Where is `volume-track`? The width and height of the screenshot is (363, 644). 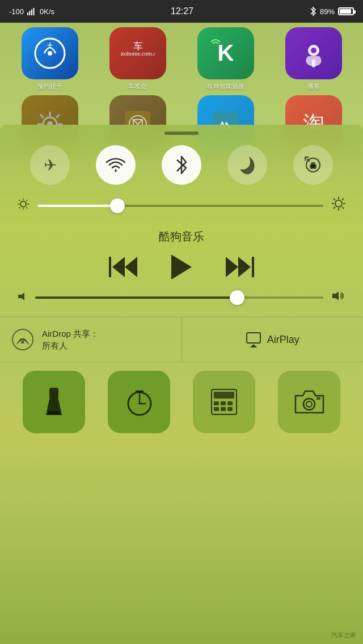
volume-track is located at coordinates (179, 298).